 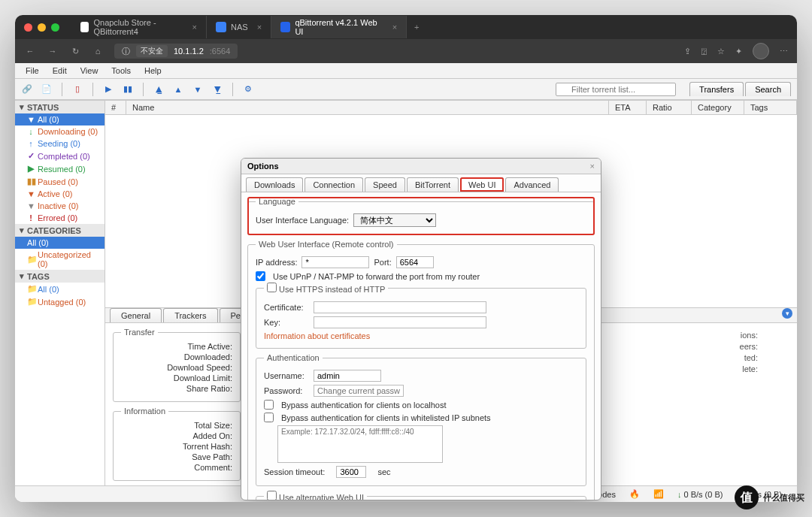 What do you see at coordinates (269, 404) in the screenshot?
I see `bypass-localhost-checkbox` at bounding box center [269, 404].